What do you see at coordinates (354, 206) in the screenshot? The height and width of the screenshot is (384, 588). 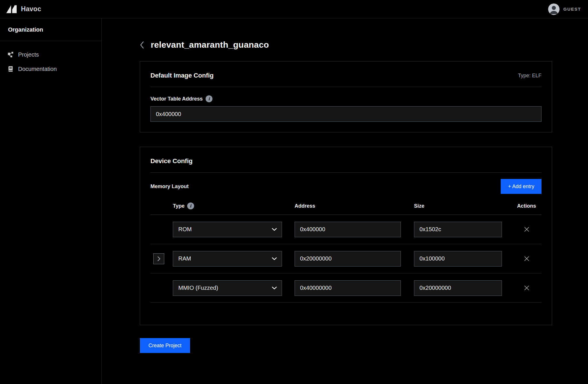 I see `address-column-header: Address` at bounding box center [354, 206].